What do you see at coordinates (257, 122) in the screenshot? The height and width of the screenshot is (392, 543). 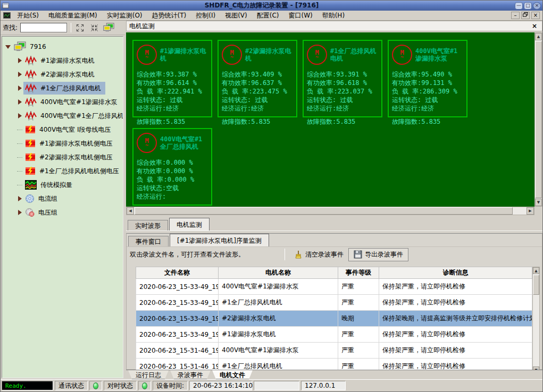 I see `fault-index-line: 故障指数:5.835` at bounding box center [257, 122].